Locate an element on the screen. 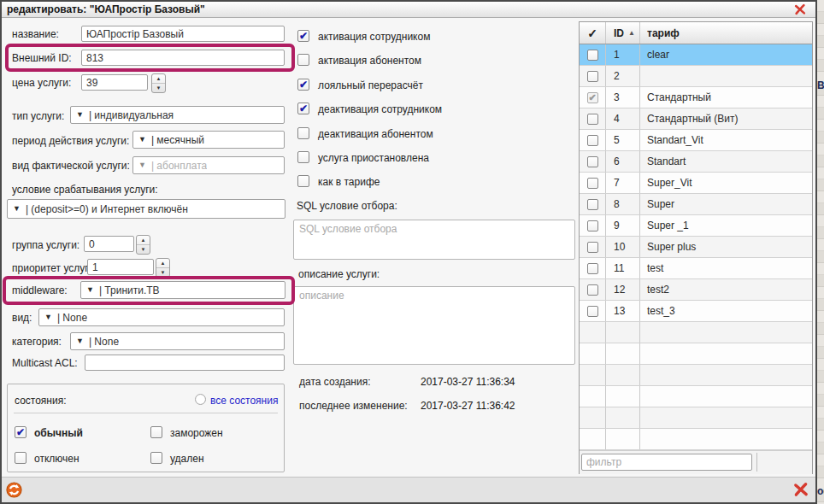 This screenshot has width=824, height=504. description-label: описание услуги: is located at coordinates (338, 274).